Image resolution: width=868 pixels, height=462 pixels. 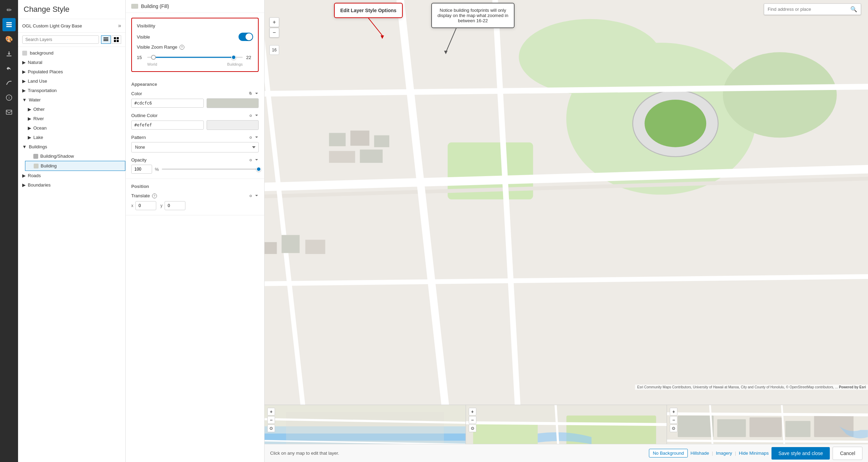 What do you see at coordinates (668, 453) in the screenshot?
I see `no-background-button: No Background` at bounding box center [668, 453].